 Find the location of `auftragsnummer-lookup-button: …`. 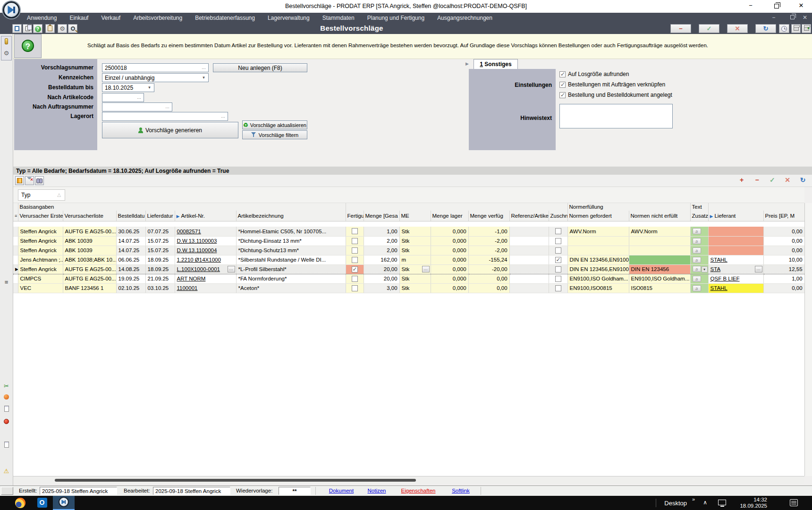

auftragsnummer-lookup-button: … is located at coordinates (167, 107).